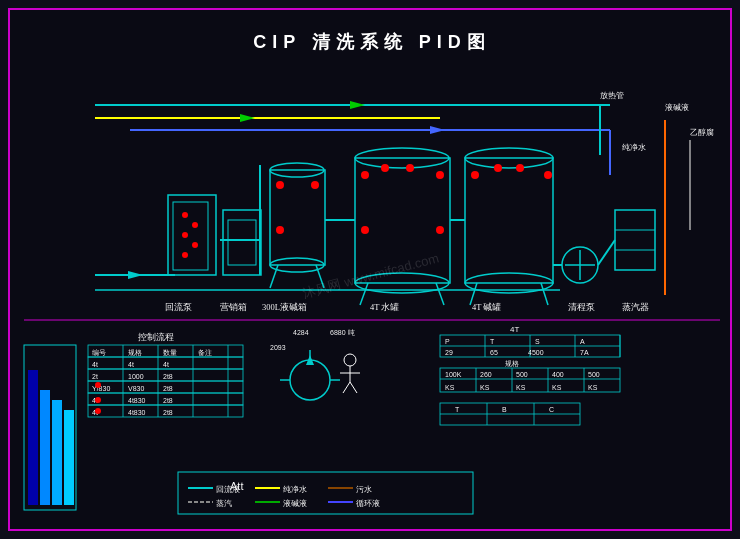 The height and width of the screenshot is (539, 740). I want to click on svg-text: P, so click(448, 342).